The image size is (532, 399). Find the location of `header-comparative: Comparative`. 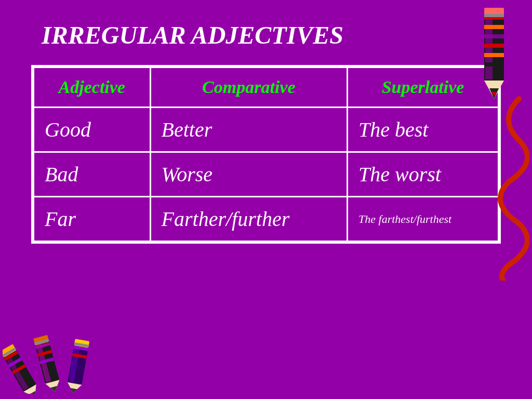

header-comparative: Comparative is located at coordinates (249, 87).